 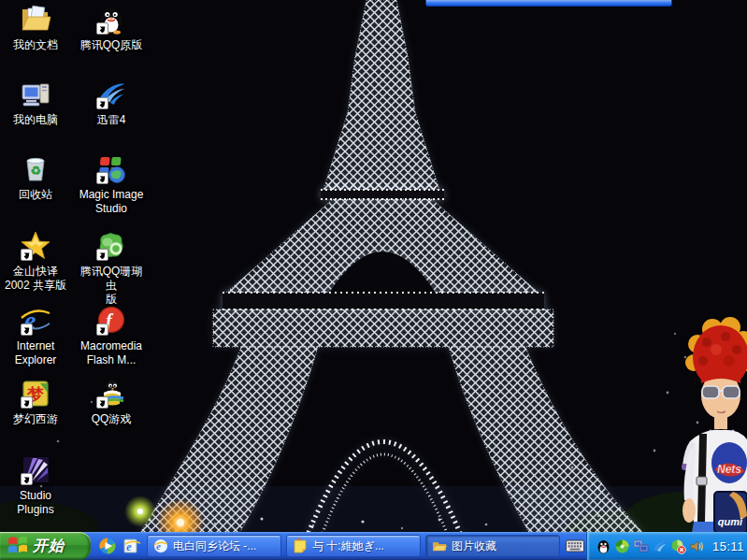 I want to click on assistant-tray-icon, so click(x=679, y=546).